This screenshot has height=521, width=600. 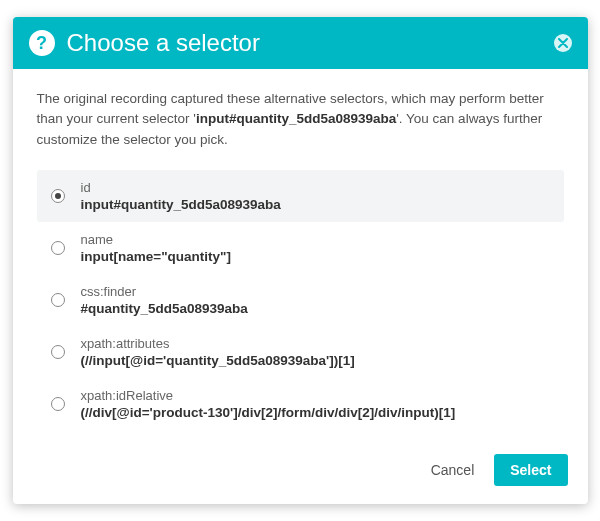 What do you see at coordinates (156, 248) in the screenshot?
I see `option-text: nameinput[name="quantity"]` at bounding box center [156, 248].